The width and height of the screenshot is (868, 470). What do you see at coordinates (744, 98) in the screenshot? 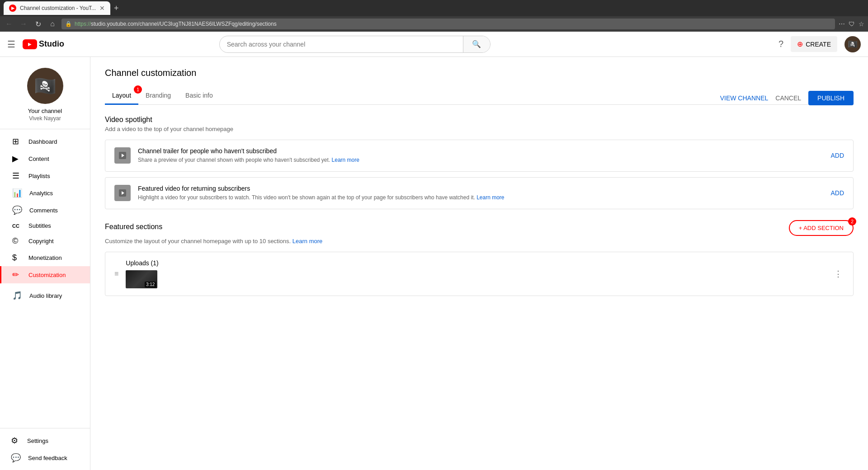
I see `view-channel-button: VIEW CHANNEL` at bounding box center [744, 98].